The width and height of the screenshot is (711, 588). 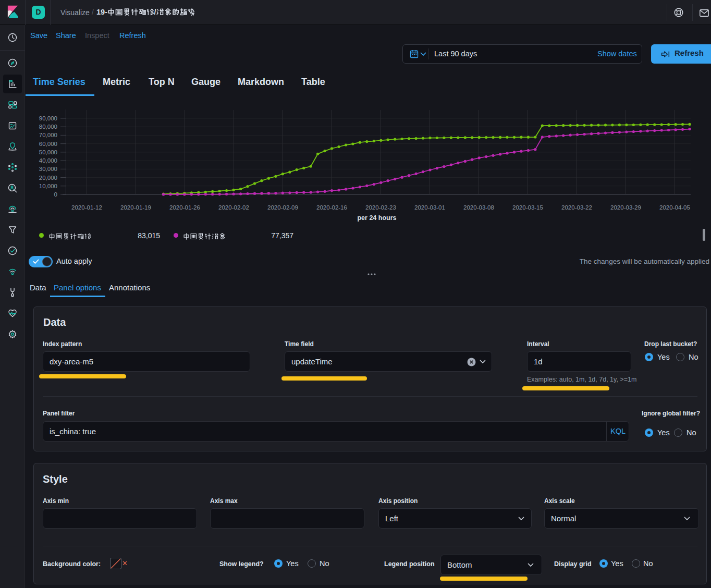 What do you see at coordinates (430, 207) in the screenshot?
I see `svg-text: 2020-03-01` at bounding box center [430, 207].